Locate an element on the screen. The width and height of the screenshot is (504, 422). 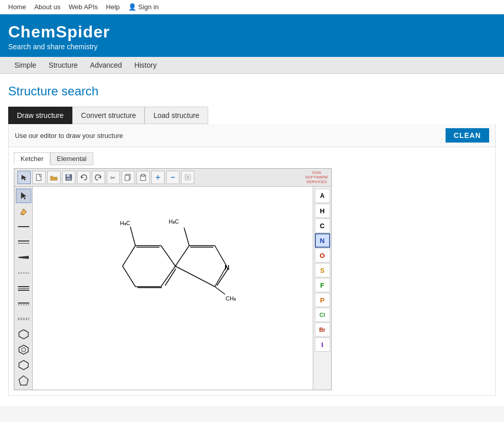
tool-erase is located at coordinates (24, 211).